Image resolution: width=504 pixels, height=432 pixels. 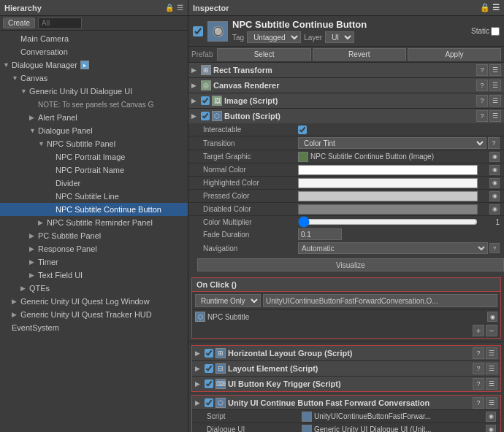 What do you see at coordinates (346, 196) in the screenshot?
I see `pressed-color-row: Pressed Color ◉` at bounding box center [346, 196].